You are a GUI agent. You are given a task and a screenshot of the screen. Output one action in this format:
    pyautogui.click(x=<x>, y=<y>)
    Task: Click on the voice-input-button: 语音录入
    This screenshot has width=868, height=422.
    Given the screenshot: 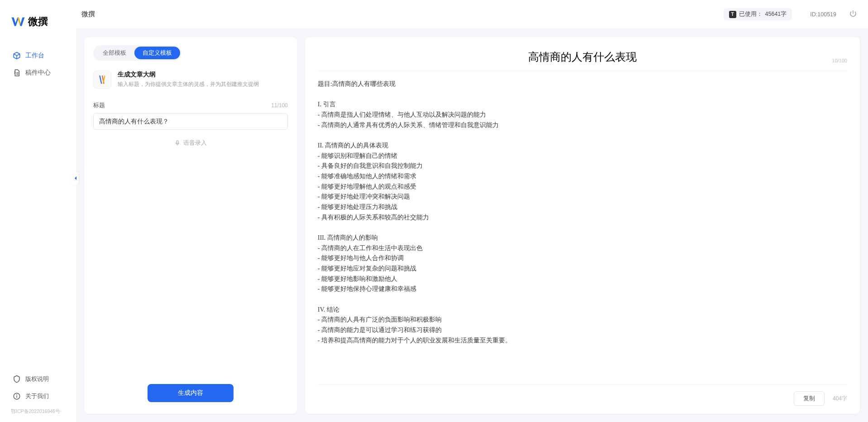 What is the action you would take?
    pyautogui.click(x=191, y=143)
    